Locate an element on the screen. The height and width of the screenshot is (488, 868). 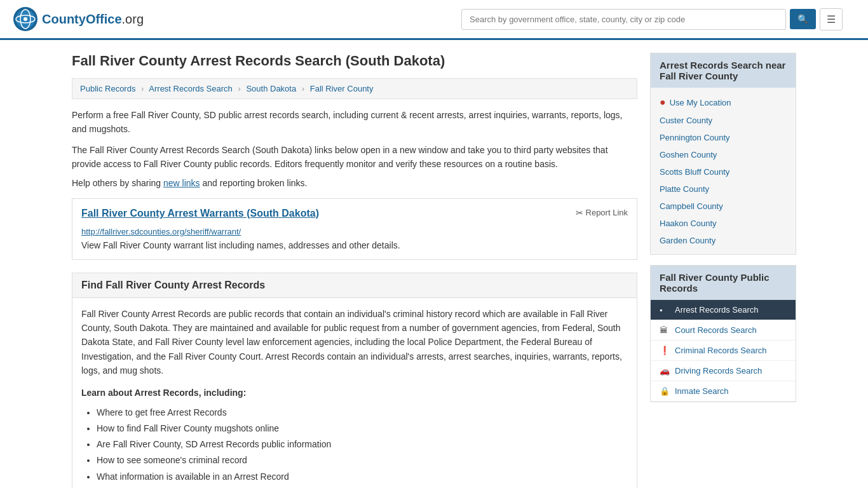
nearby-county-link: Goshen County is located at coordinates (688, 155).